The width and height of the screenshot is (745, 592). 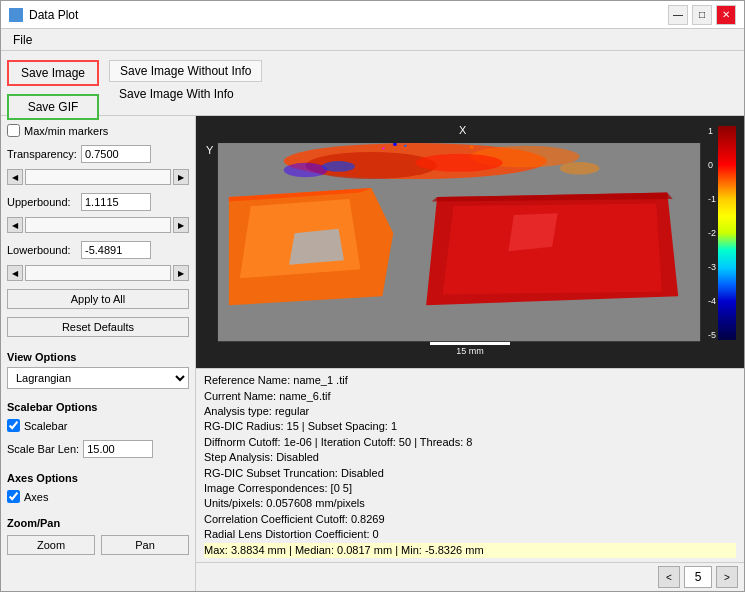 What do you see at coordinates (98, 357) in the screenshot?
I see `view-options-label: View Options` at bounding box center [98, 357].